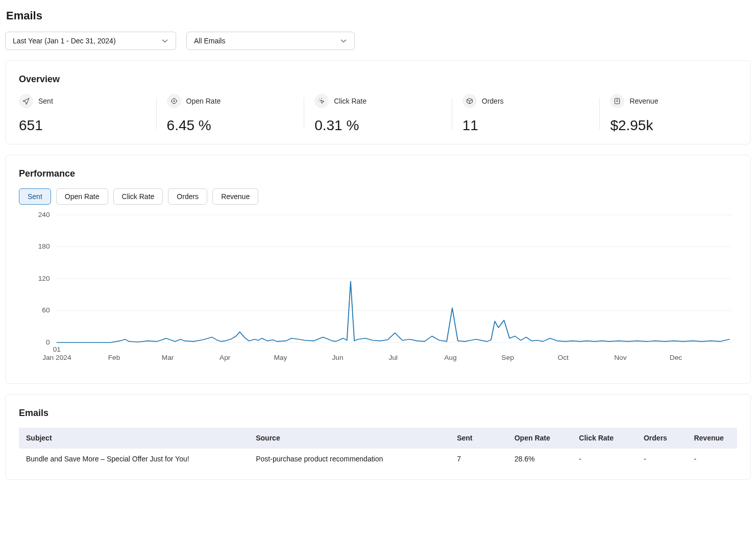  What do you see at coordinates (35, 197) in the screenshot?
I see `tab-sent: Sent` at bounding box center [35, 197].